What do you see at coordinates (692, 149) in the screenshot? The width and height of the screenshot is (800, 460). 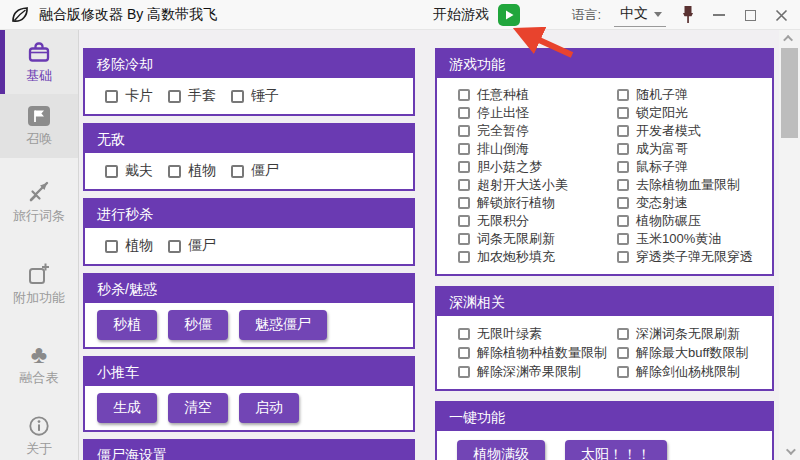 I see `checkbox-become-rich: 成为富哥` at bounding box center [692, 149].